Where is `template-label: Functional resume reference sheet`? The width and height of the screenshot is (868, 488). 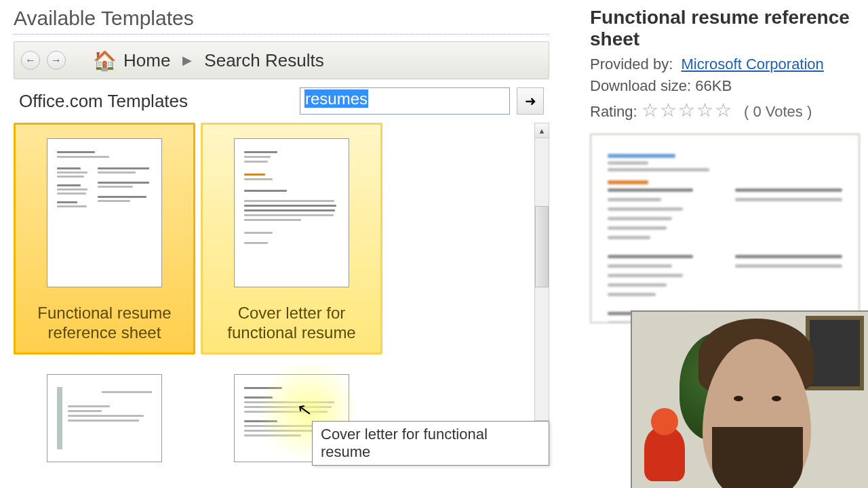 template-label: Functional resume reference sheet is located at coordinates (104, 323).